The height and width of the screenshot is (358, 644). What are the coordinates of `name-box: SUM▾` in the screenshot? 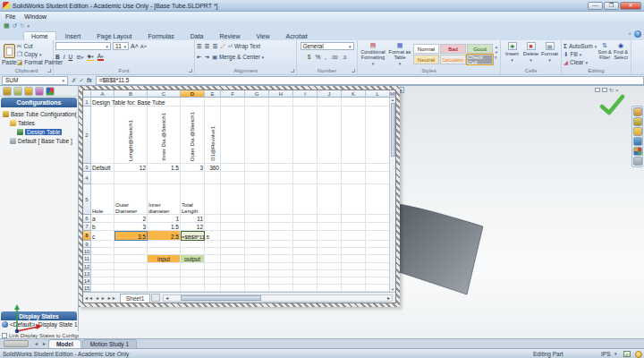 It's located at (35, 81).